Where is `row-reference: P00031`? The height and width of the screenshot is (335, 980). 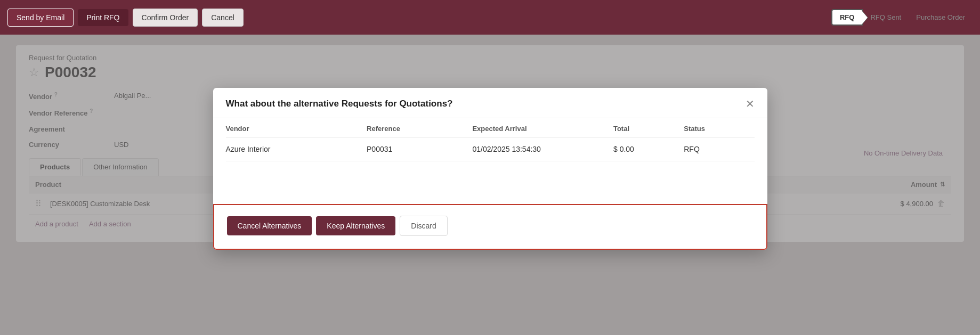 row-reference: P00031 is located at coordinates (419, 149).